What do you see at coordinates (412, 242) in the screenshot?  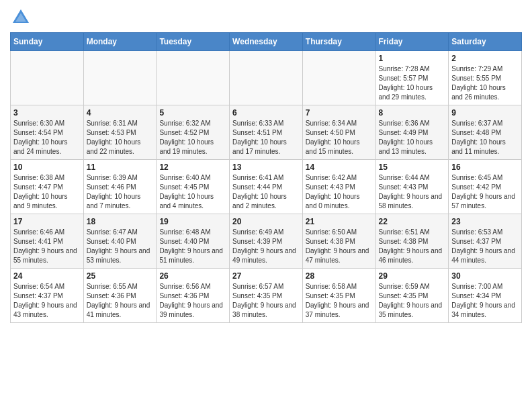 I see `calendar-cell: 22Sunrise: 6:51 AM Sunset: 4:38 PM Dayli…` at bounding box center [412, 242].